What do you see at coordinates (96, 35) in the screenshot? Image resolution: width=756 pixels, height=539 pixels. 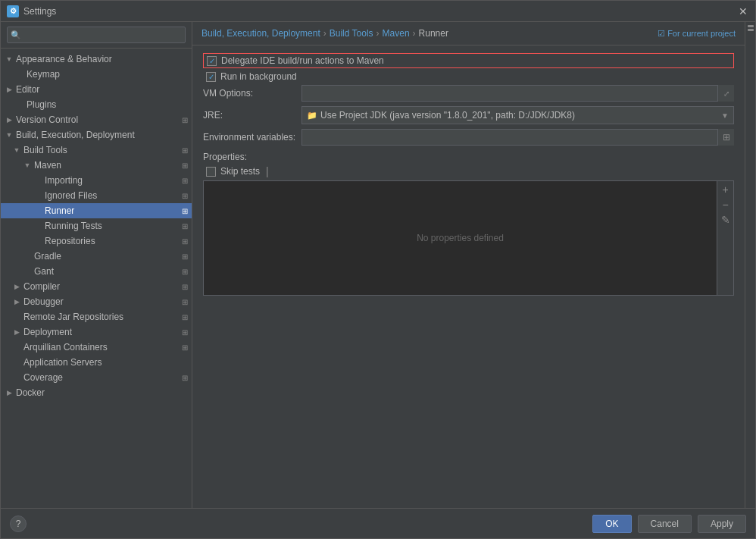 I see `search-input` at bounding box center [96, 35].